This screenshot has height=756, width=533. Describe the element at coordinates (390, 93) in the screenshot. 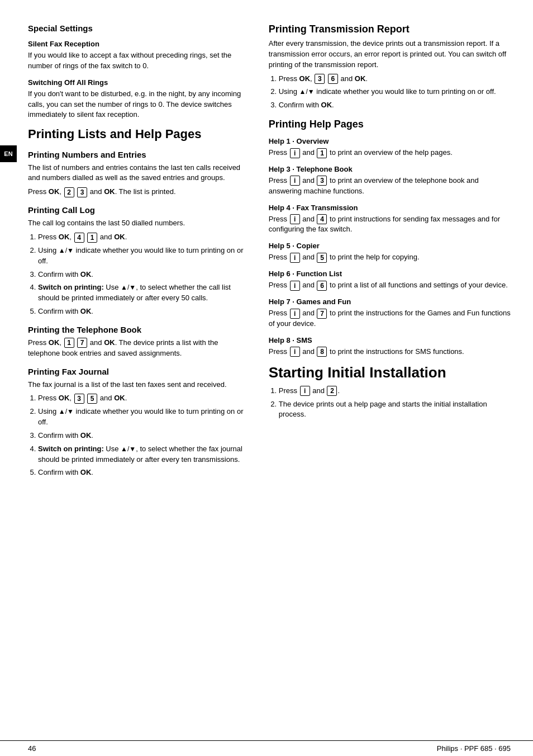

I see `transmission-report-steps: Press OK, 3 6 and OK. Using ▲/▼ indicate…` at that location.